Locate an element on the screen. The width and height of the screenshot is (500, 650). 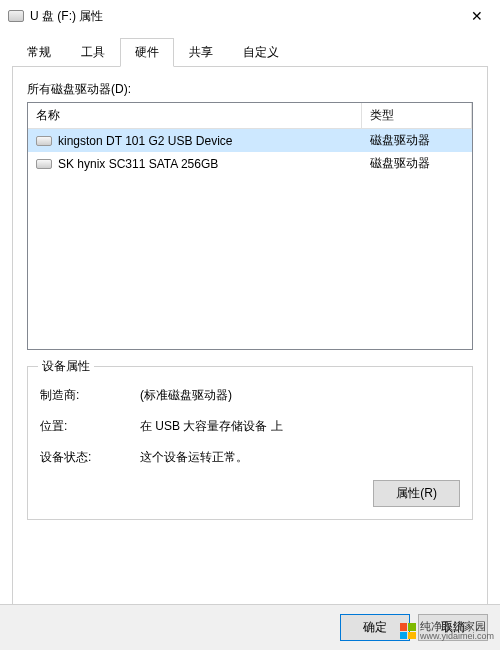
table-row: SK hynix SC311 SATA 256GB磁盘驱动器 is located at coordinates (250, 164).